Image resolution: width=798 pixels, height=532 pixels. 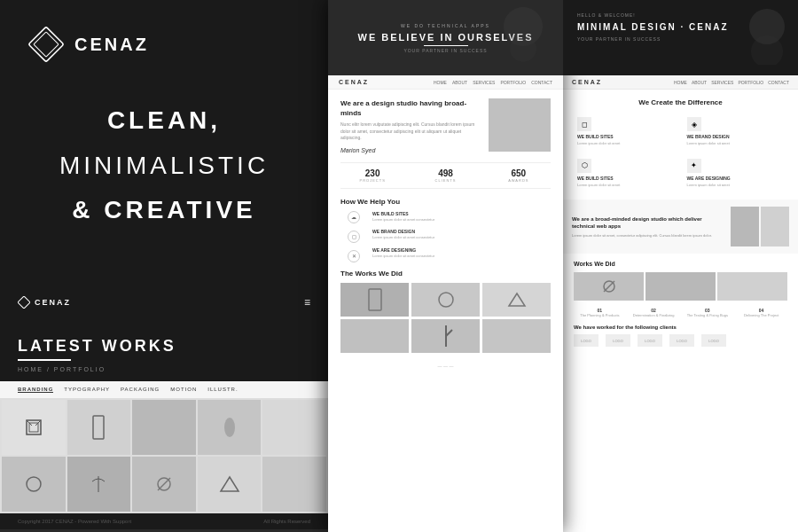 I want to click on broad-body: Lorem ipsum dolor sit amet, consectetur …, so click(x=647, y=236).